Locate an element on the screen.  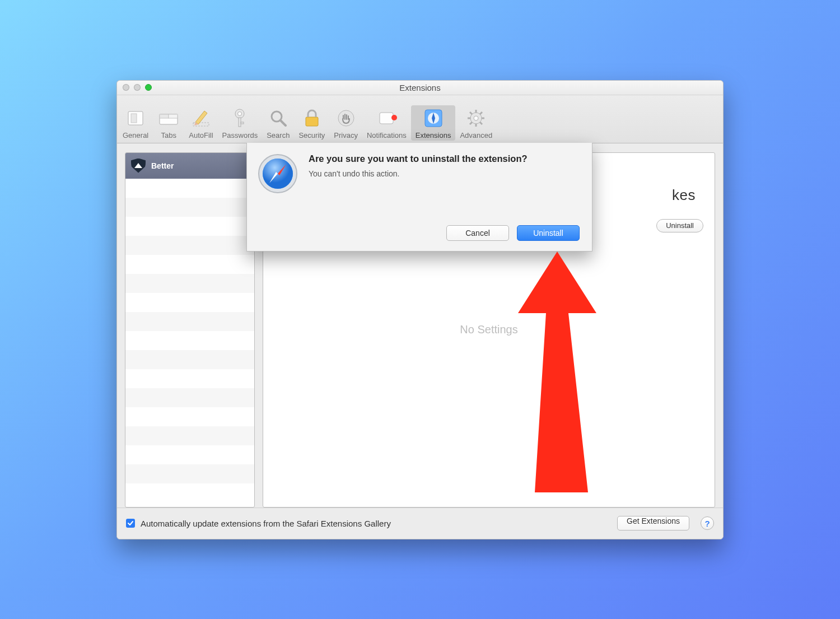
titlebar: Extensions is located at coordinates (420, 88).